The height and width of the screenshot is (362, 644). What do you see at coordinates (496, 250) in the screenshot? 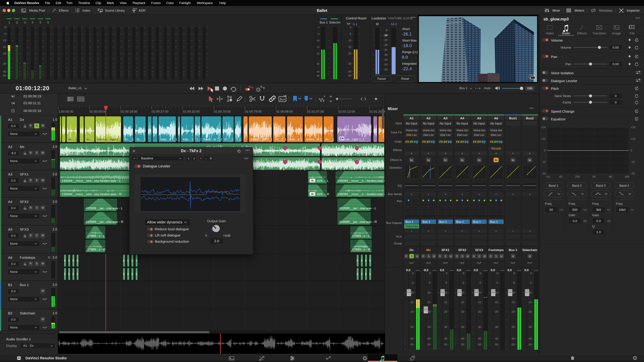
I see `svg-text: Footsteps` at bounding box center [496, 250].